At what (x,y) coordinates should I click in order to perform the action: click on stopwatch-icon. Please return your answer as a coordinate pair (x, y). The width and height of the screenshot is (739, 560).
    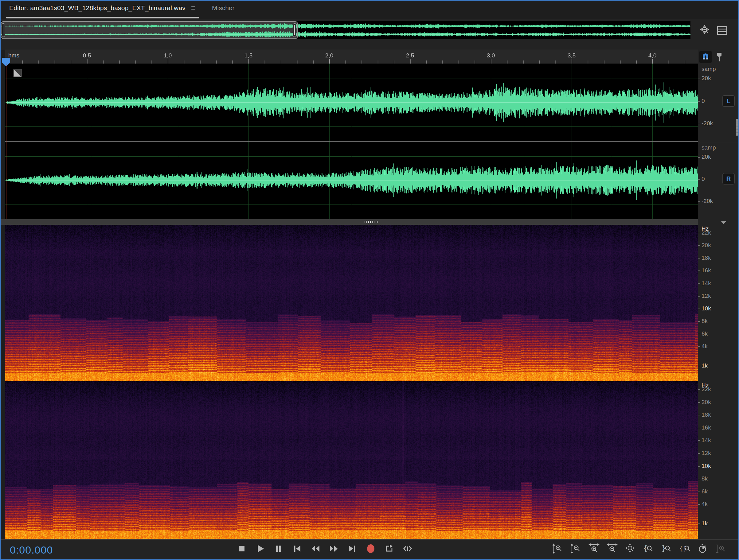
    Looking at the image, I should click on (703, 549).